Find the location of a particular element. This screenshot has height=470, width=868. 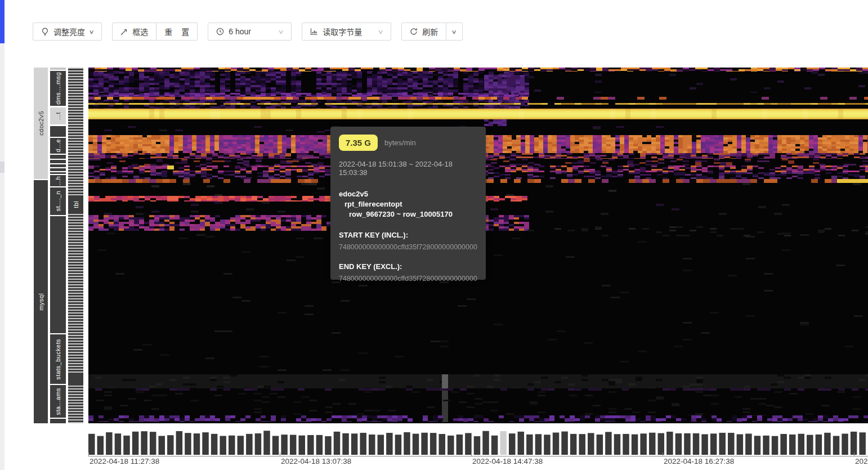

key-axis-label: ...h is located at coordinates (58, 181).